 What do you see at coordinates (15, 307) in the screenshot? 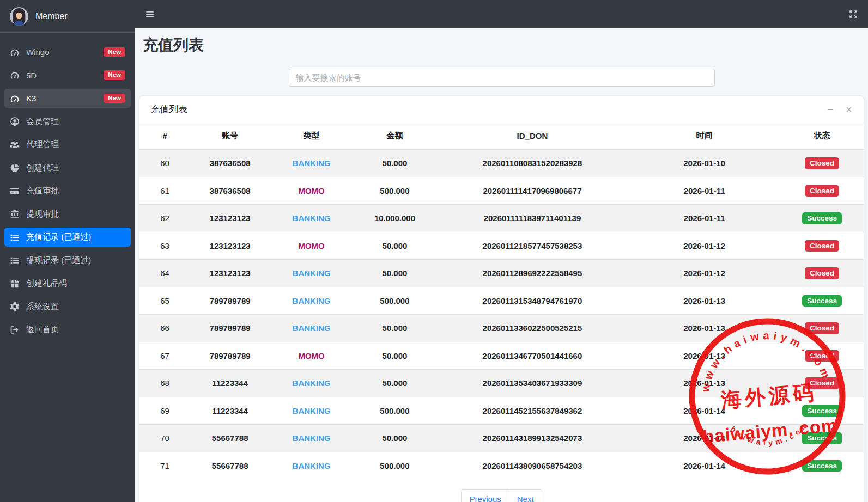
I see `gear-icon` at bounding box center [15, 307].